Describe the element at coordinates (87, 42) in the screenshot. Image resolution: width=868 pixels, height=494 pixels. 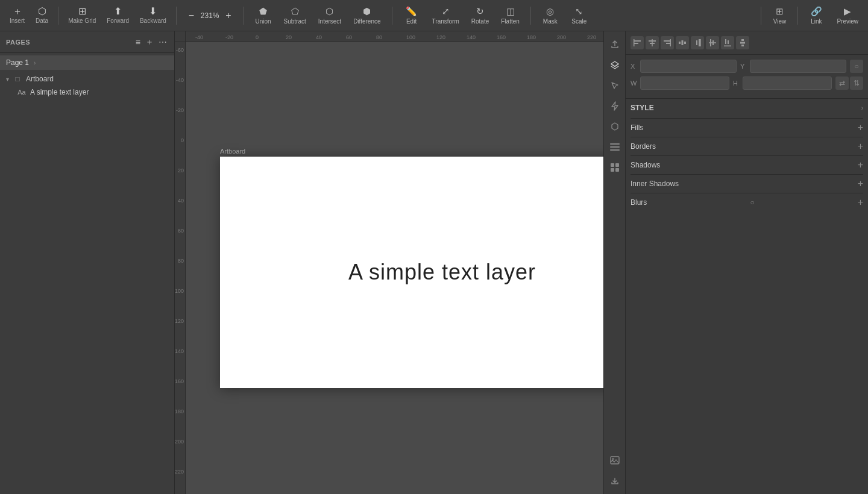
I see `pages-header: PAGES ≡ ＋ ⋯` at that location.